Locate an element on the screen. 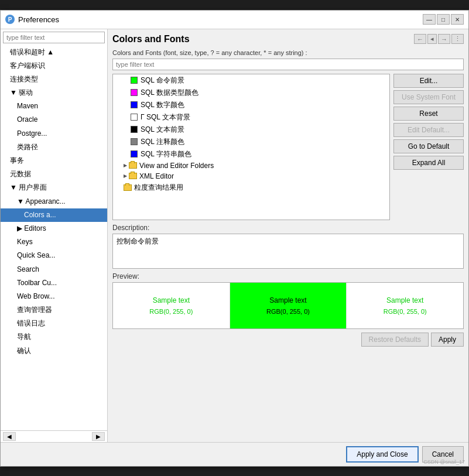 The image size is (469, 476). sidebar-item-maven: Maven is located at coordinates (54, 107).